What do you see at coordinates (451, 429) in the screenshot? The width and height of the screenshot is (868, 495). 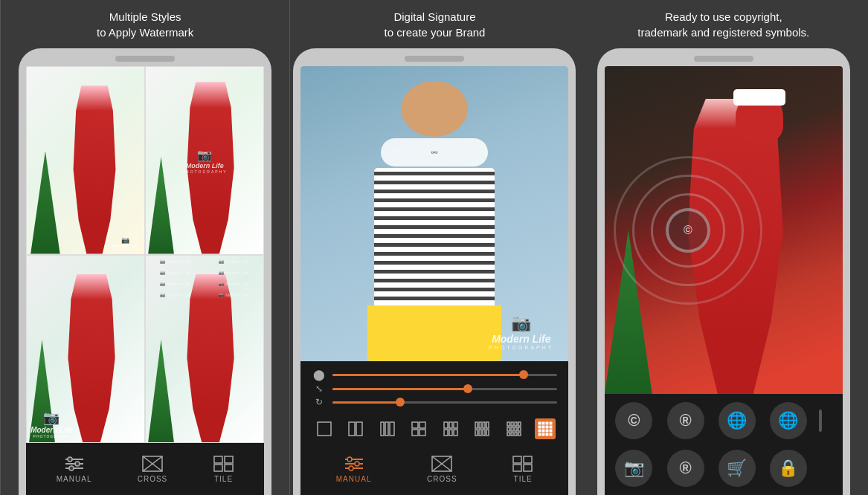 I see `grid-3x2` at bounding box center [451, 429].